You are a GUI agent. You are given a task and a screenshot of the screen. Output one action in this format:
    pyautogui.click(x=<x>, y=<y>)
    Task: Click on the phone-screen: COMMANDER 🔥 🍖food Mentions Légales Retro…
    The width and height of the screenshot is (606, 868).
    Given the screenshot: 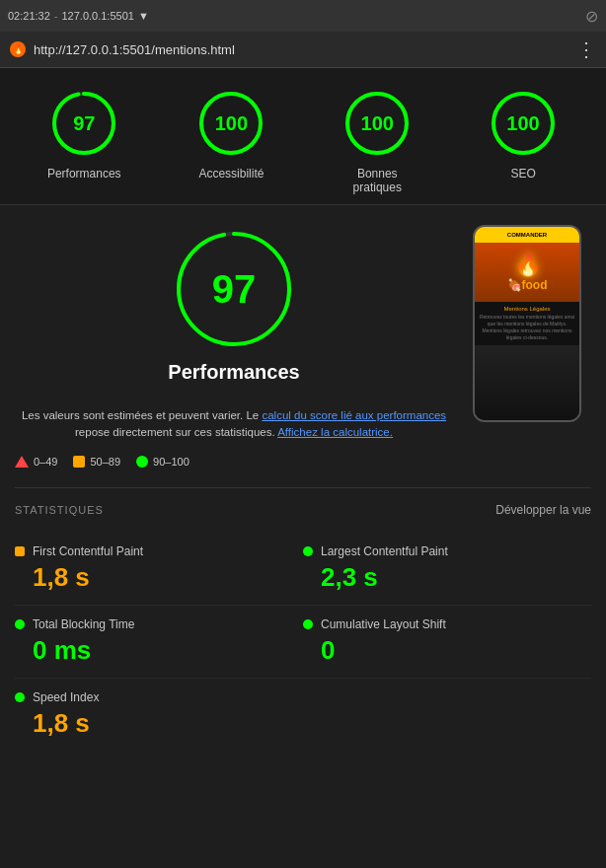 What is the action you would take?
    pyautogui.click(x=527, y=324)
    